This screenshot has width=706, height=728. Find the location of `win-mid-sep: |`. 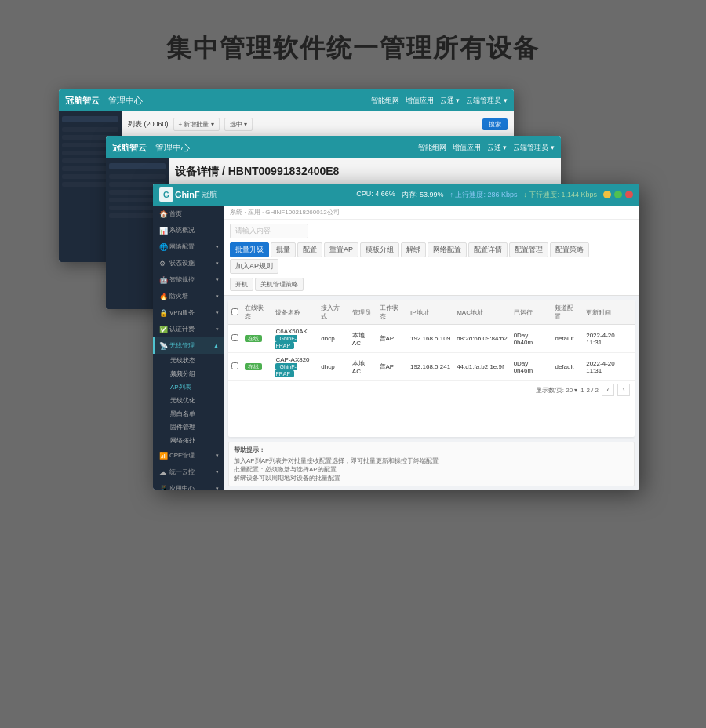

win-mid-sep: | is located at coordinates (151, 147).